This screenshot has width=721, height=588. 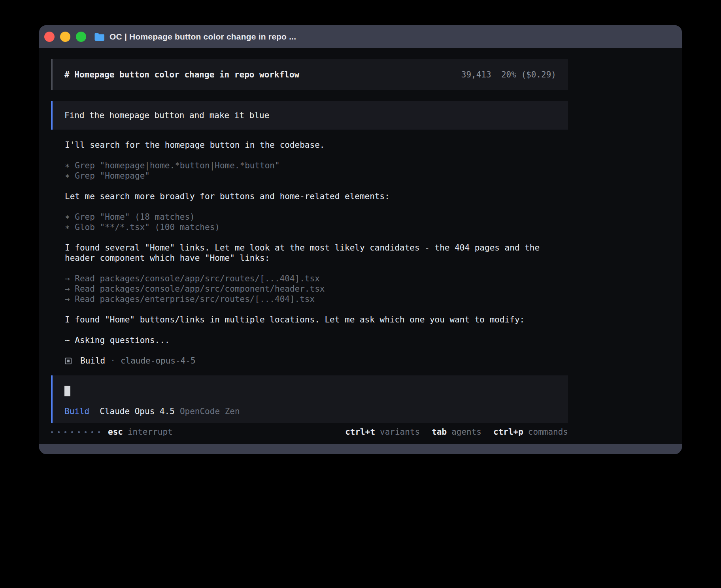 What do you see at coordinates (77, 411) in the screenshot?
I see `agent-mode-label: Build` at bounding box center [77, 411].